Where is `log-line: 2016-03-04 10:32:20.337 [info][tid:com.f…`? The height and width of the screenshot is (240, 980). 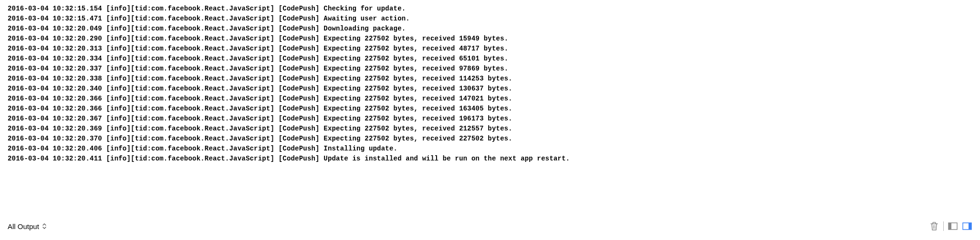 log-line: 2016-03-04 10:32:20.337 [info][tid:com.f… is located at coordinates (490, 69).